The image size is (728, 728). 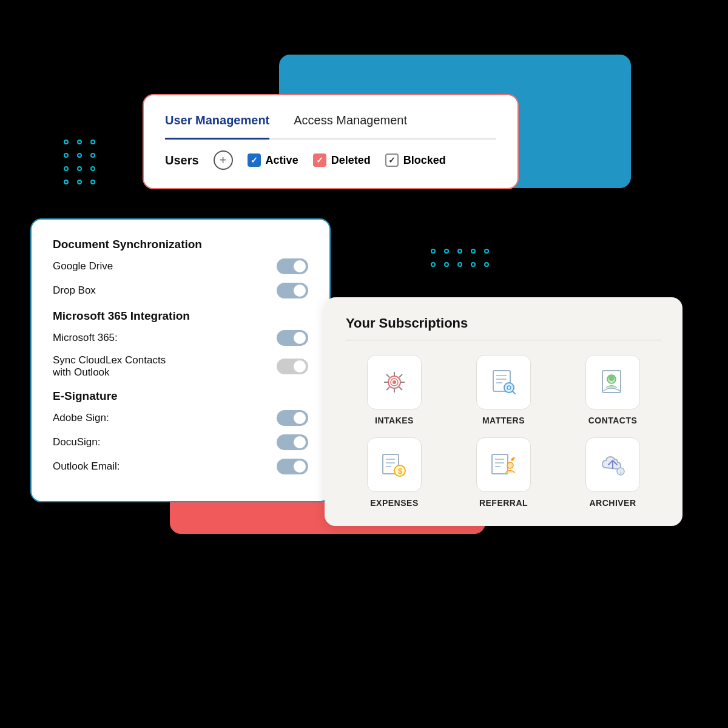 I want to click on google-drive-toggle, so click(x=292, y=266).